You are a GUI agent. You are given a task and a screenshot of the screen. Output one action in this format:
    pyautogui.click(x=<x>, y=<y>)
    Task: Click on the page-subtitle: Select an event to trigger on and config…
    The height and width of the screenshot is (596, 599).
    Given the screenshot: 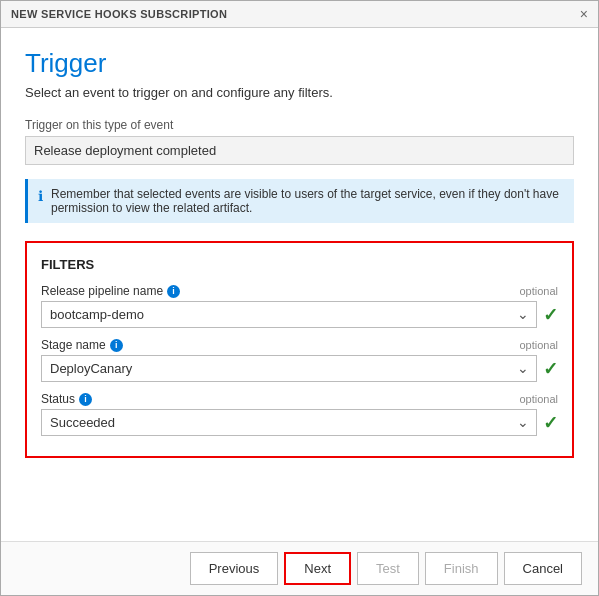 What is the action you would take?
    pyautogui.click(x=300, y=92)
    